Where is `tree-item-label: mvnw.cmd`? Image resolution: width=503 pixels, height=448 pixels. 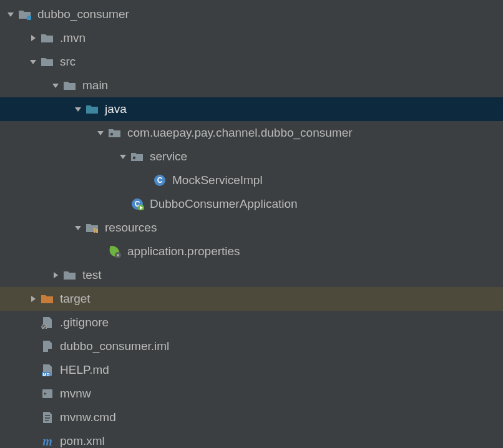
tree-item-label: mvnw.cmd is located at coordinates (88, 417).